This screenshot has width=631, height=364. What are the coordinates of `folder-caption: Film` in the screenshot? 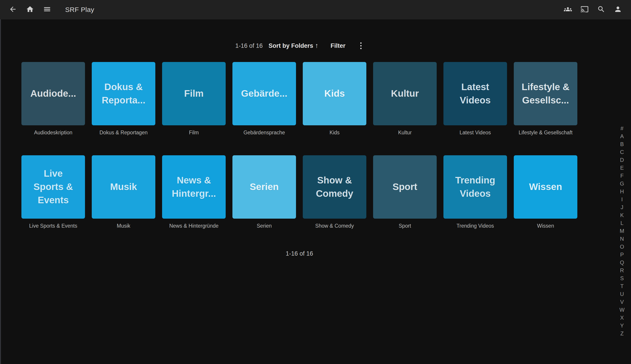 It's located at (194, 132).